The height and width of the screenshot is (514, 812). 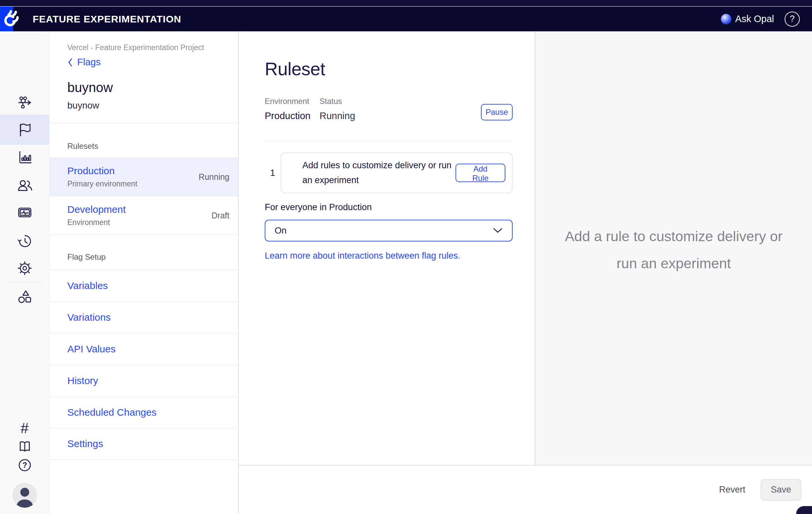 What do you see at coordinates (318, 207) in the screenshot?
I see `audience-line: For everyone in Production` at bounding box center [318, 207].